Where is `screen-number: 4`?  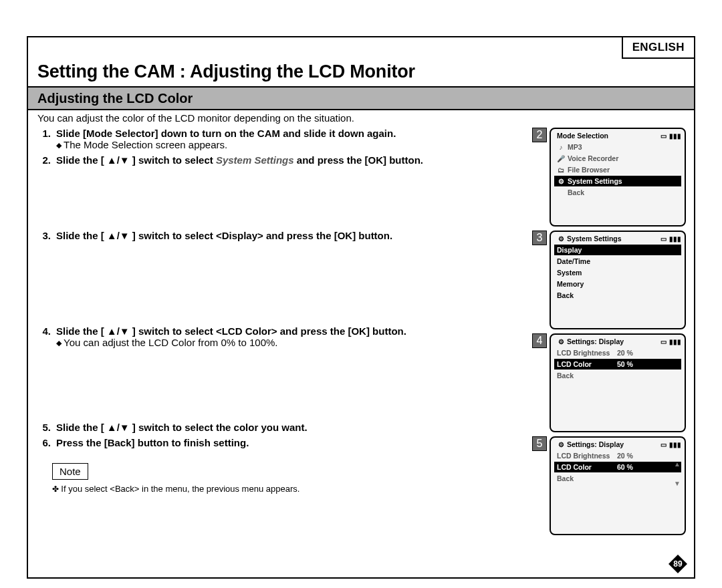
screen-number: 4 is located at coordinates (539, 341).